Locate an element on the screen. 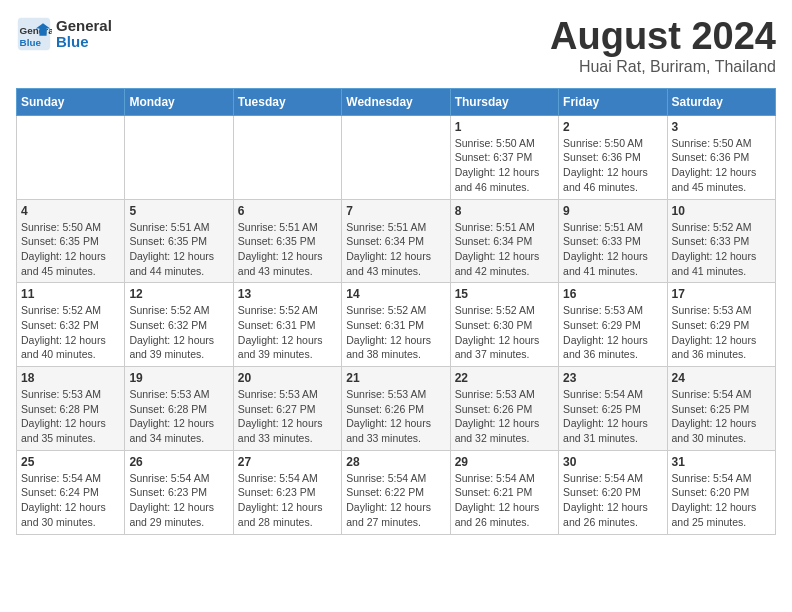  day-info: Sunrise: 5:51 AM Sunset: 6:35 PM Dayligh… is located at coordinates (288, 250).